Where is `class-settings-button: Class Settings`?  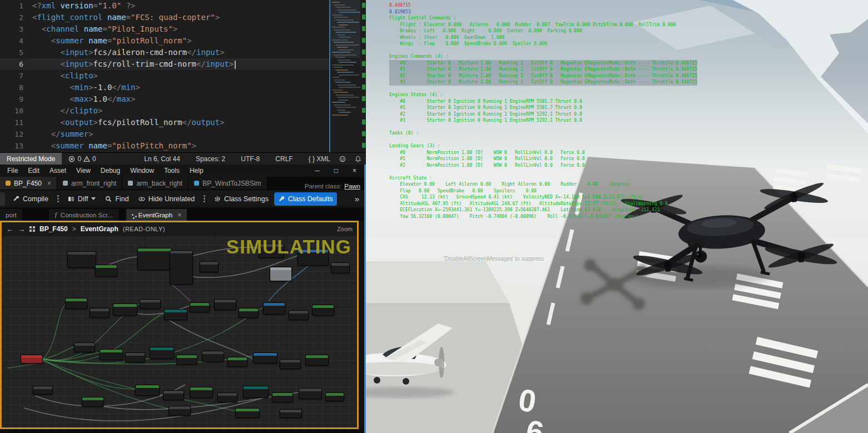 class-settings-button: Class Settings is located at coordinates (241, 199).